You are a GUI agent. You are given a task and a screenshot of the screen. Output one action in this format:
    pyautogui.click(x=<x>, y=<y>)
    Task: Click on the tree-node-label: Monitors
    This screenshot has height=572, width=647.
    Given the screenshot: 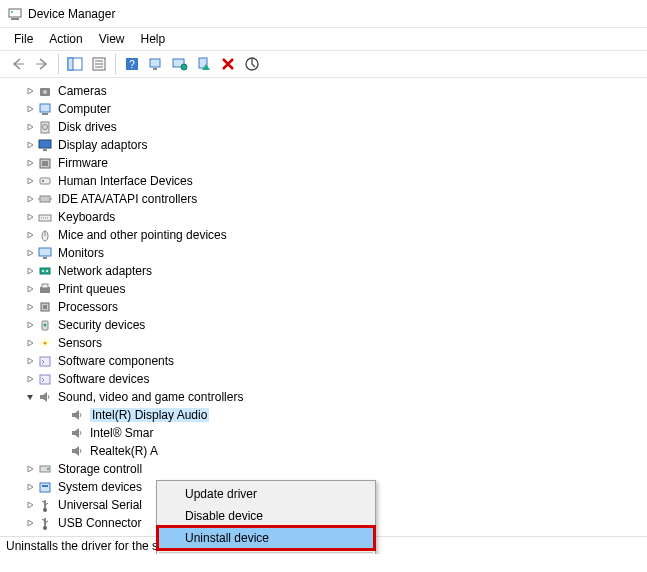 What is the action you would take?
    pyautogui.click(x=81, y=253)
    